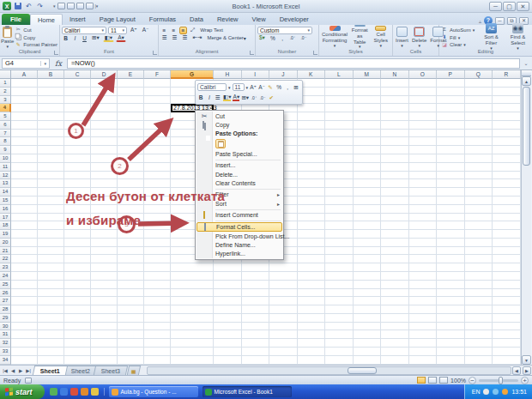  What do you see at coordinates (402, 38) in the screenshot?
I see `insert-cells-button: Insert▾` at bounding box center [402, 38].